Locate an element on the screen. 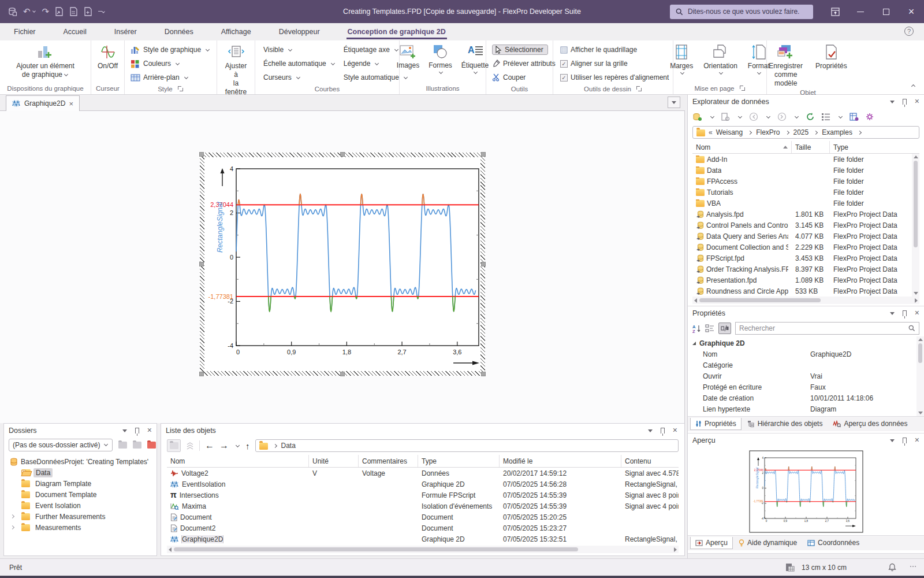 Image resolution: width=924 pixels, height=578 pixels. colors-button: Couleurs is located at coordinates (155, 64).